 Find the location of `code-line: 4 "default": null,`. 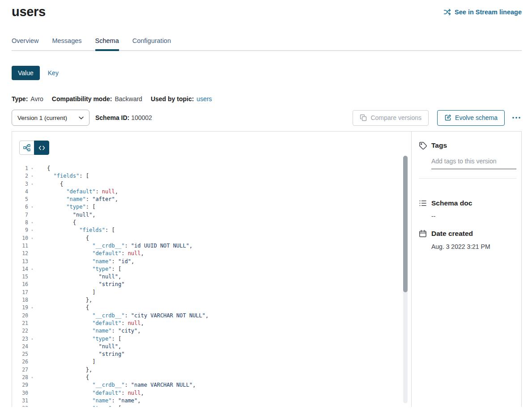

code-line: 4 "default": null, is located at coordinates (212, 192).